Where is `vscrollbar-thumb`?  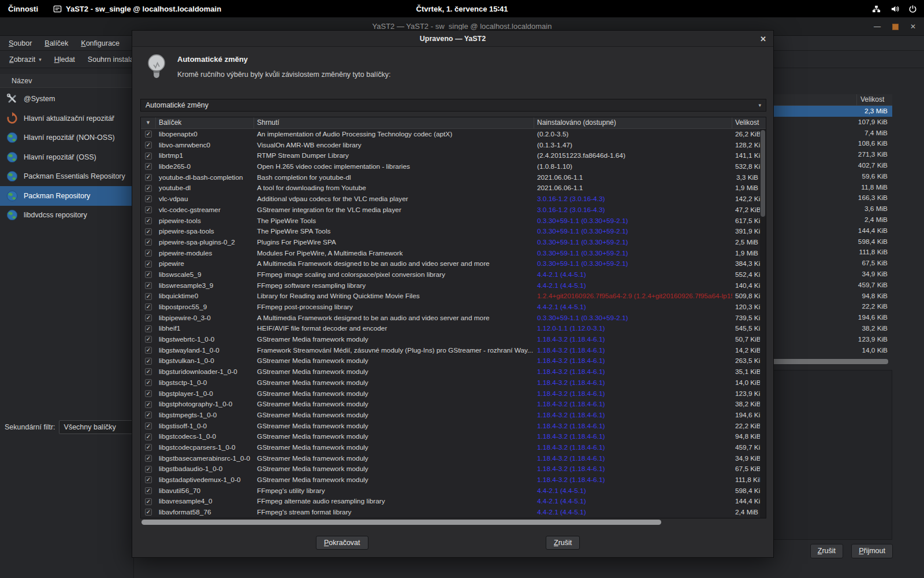
vscrollbar-thumb is located at coordinates (763, 173).